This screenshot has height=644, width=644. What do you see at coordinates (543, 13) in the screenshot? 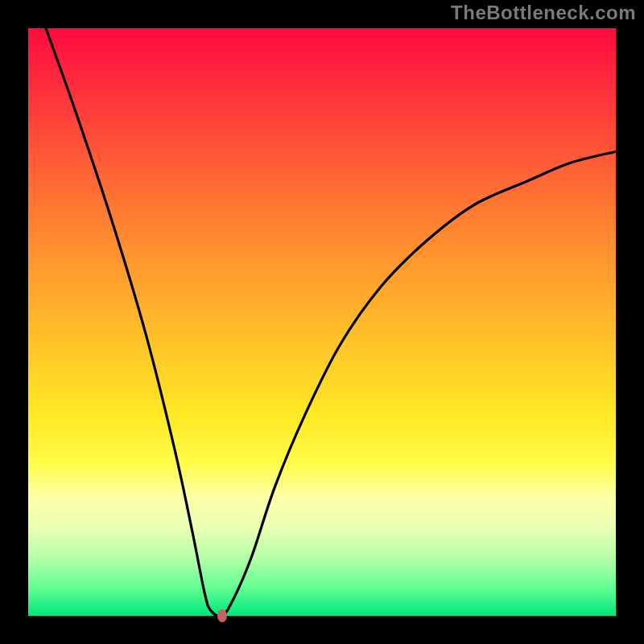
I see `watermark-text: TheBottleneck.com` at bounding box center [543, 13].